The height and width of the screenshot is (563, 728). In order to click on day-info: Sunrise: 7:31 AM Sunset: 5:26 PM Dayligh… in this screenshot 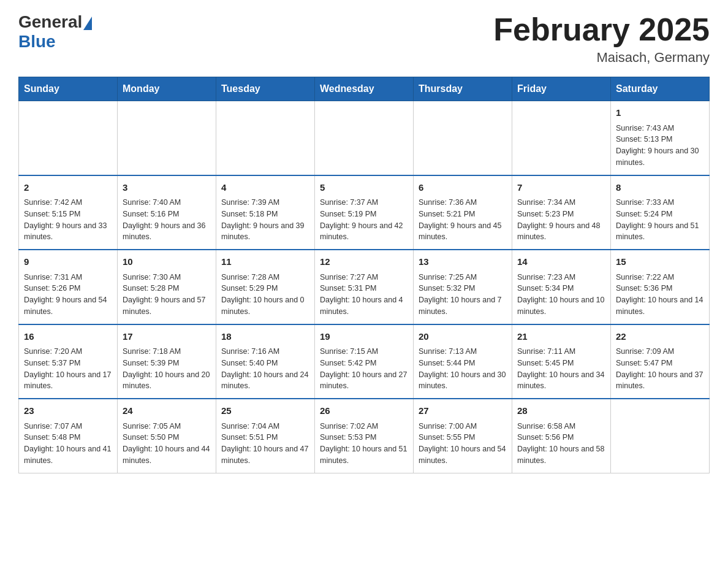, I will do `click(68, 294)`.